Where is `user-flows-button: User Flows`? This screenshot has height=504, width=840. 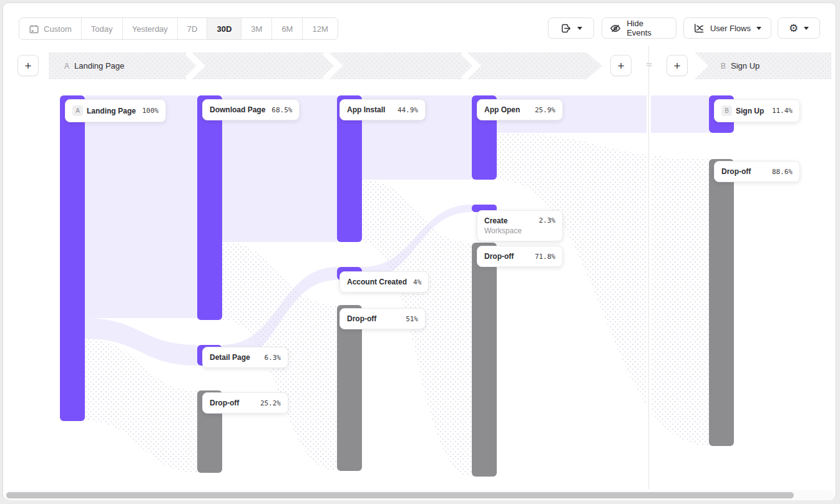
user-flows-button: User Flows is located at coordinates (728, 28).